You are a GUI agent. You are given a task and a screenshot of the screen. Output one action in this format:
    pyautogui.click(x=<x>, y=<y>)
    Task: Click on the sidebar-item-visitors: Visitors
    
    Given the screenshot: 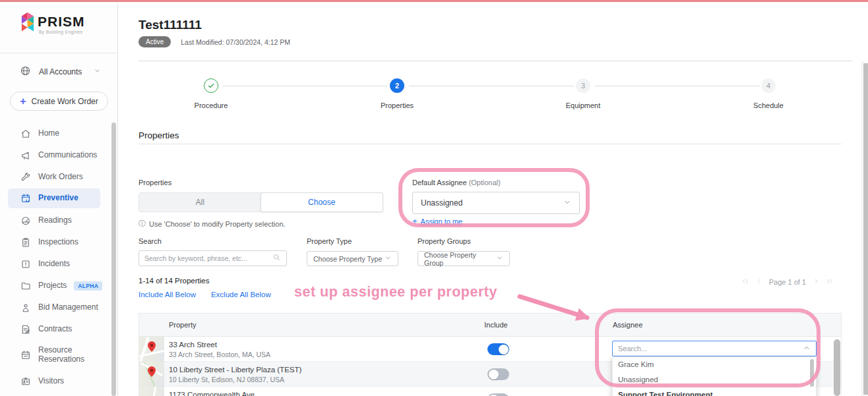 What is the action you would take?
    pyautogui.click(x=59, y=381)
    